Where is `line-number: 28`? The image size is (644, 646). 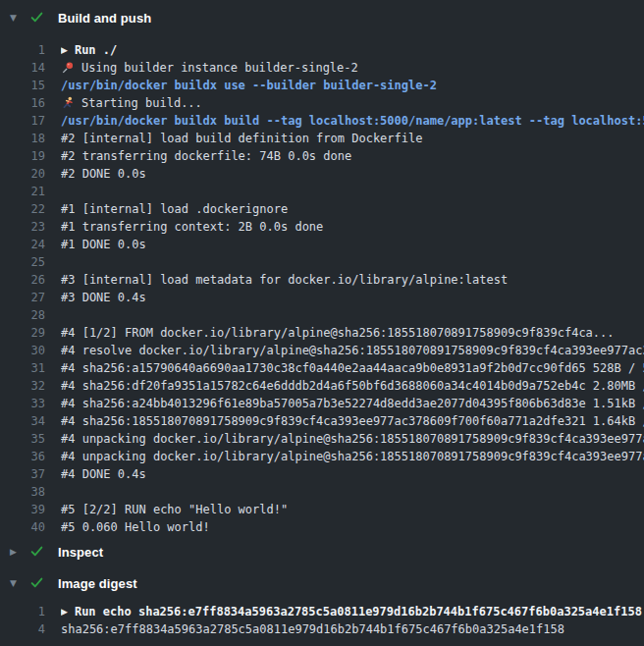 line-number: 28 is located at coordinates (23, 315).